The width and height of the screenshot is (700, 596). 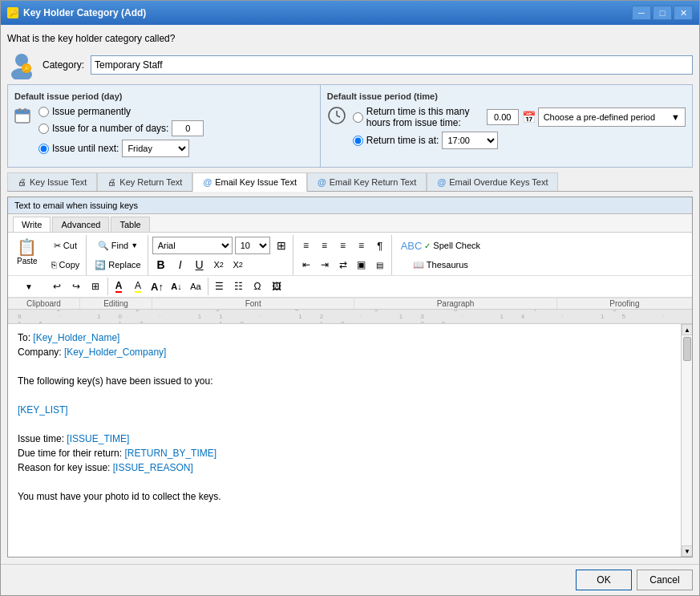 What do you see at coordinates (138, 286) in the screenshot?
I see `highlight-button: A` at bounding box center [138, 286].